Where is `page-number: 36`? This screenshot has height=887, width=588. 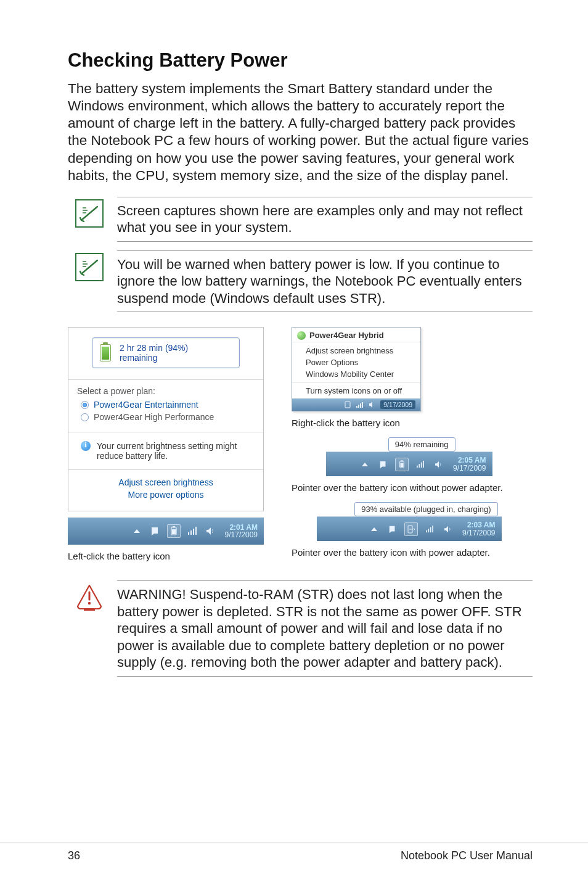 page-number: 36 is located at coordinates (74, 856).